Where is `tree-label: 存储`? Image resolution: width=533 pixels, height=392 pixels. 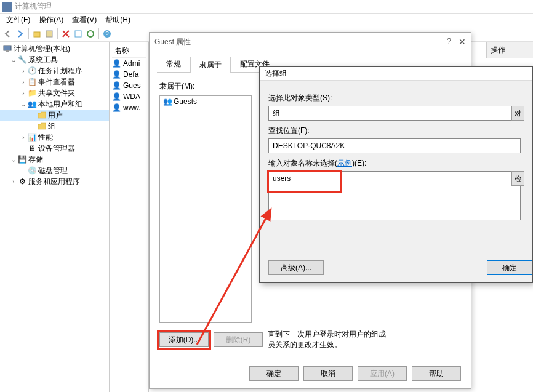
tree-label: 存储 is located at coordinates (36, 160).